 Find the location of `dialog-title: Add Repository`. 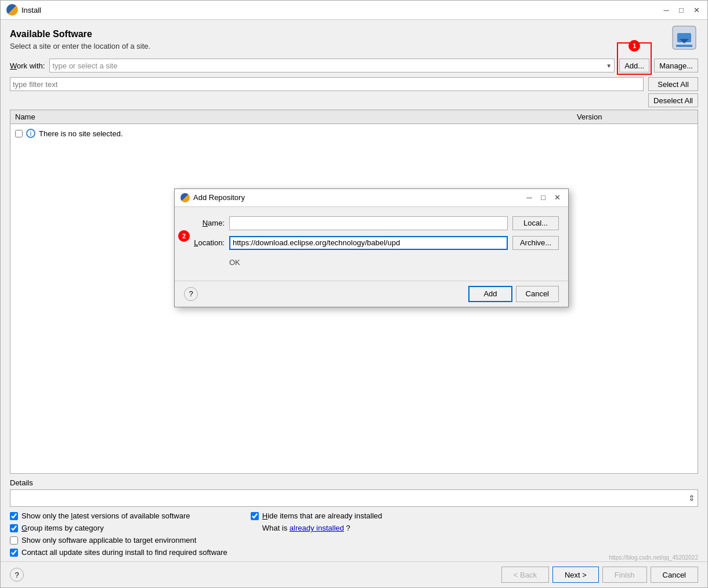

dialog-title: Add Repository is located at coordinates (219, 197).